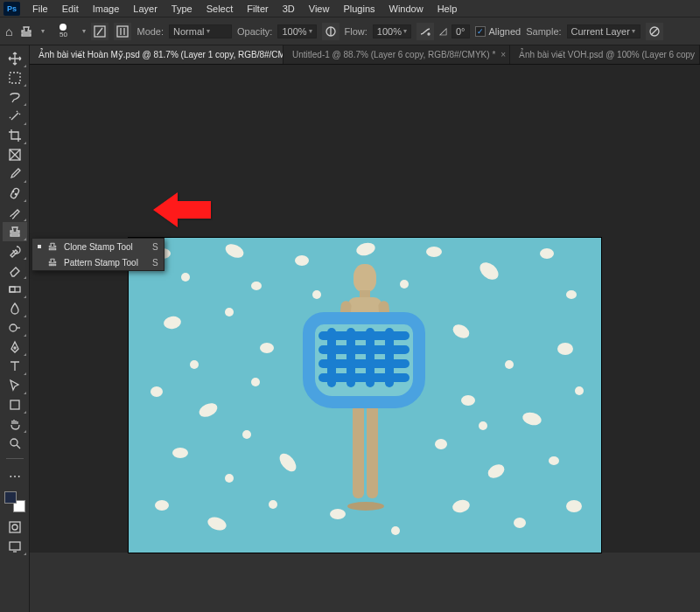  What do you see at coordinates (184, 211) in the screenshot?
I see `annotation-arrow` at bounding box center [184, 211].